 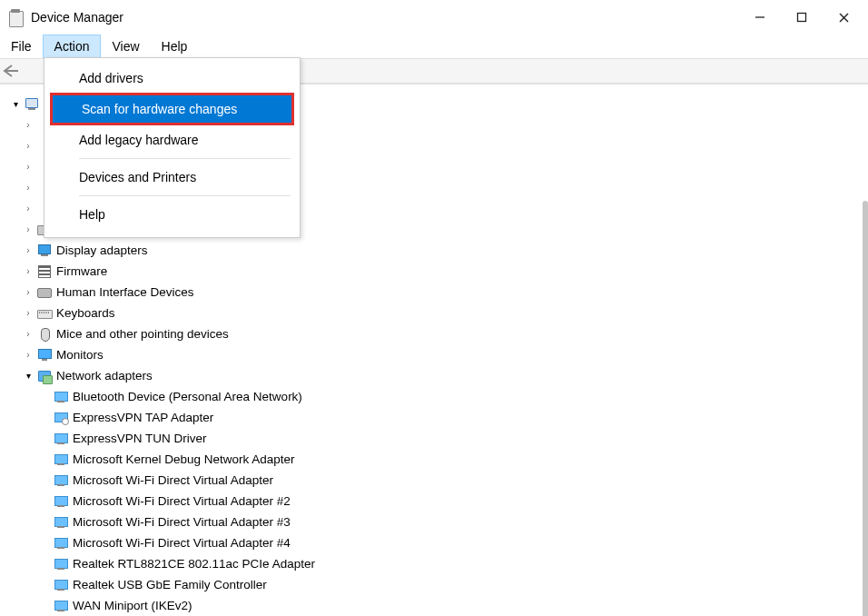 What do you see at coordinates (173, 214) in the screenshot?
I see `menu-item-help: Help` at bounding box center [173, 214].